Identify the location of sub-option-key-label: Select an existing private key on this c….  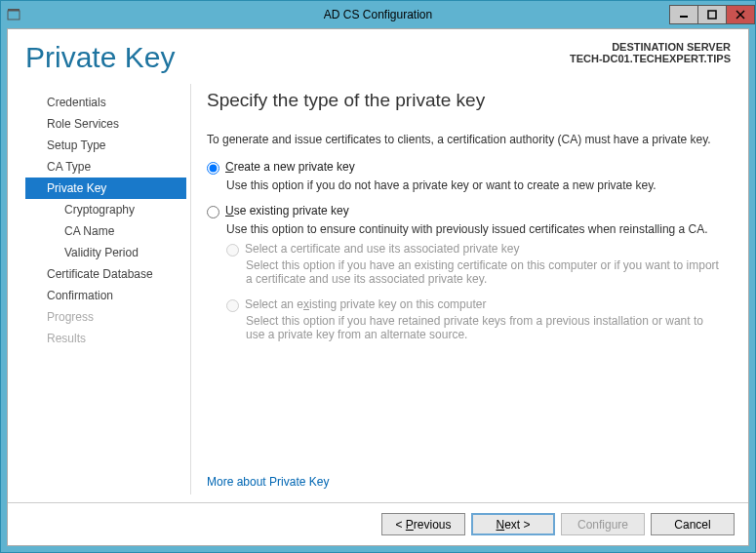
(365, 304).